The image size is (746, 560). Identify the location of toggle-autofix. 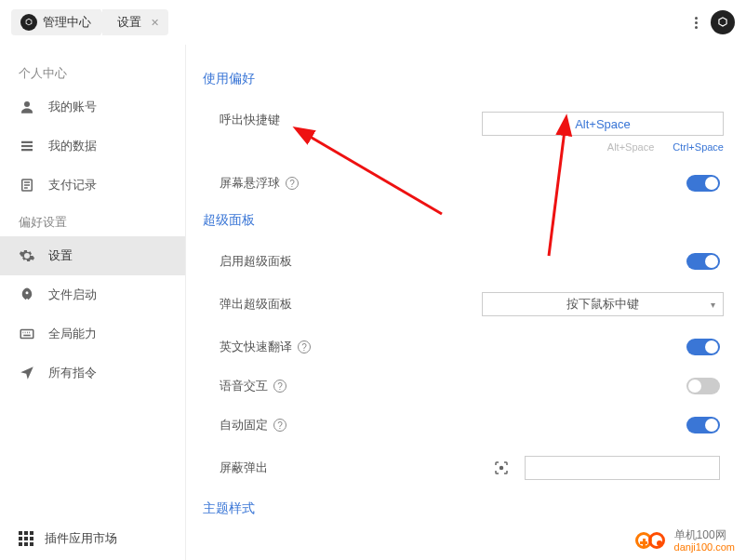
(703, 425).